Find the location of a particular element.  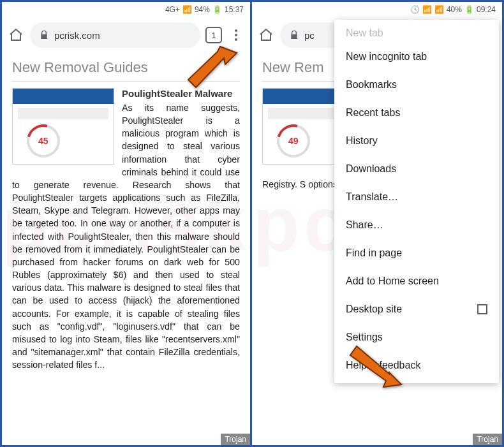

arrow-to-menu-icon is located at coordinates (211, 71).